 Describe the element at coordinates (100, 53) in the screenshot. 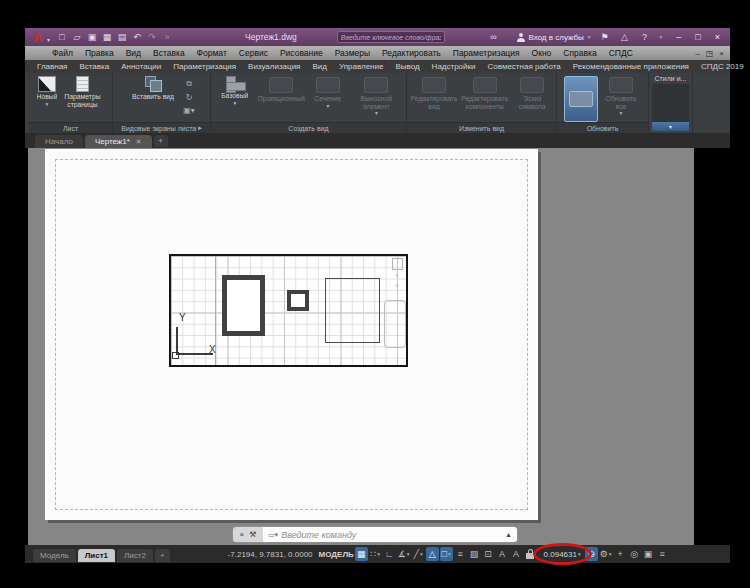

I see `menu-edit: Правка` at that location.